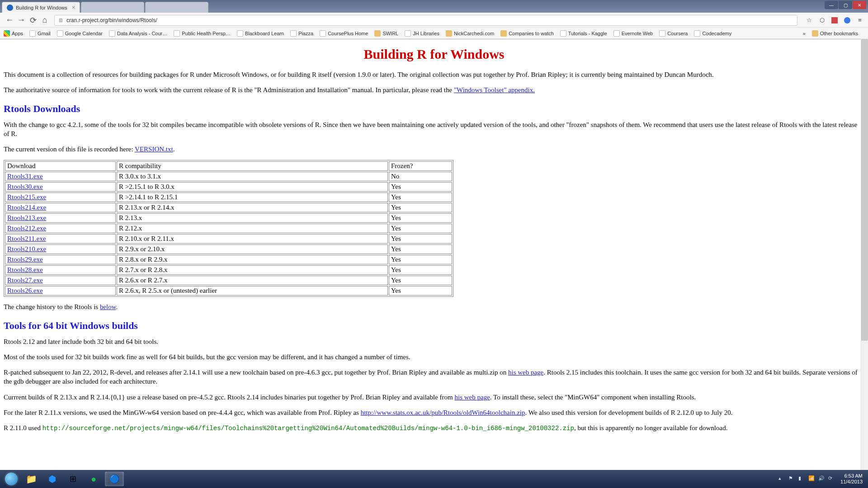  Describe the element at coordinates (434, 479) in the screenshot. I see `taskbar: 📁 ⬢ ⊞ ● 🔵 ▴ ⚑ ▮ 📶 🔊 ⟳ 6:53 AM 11/4/2013` at that location.